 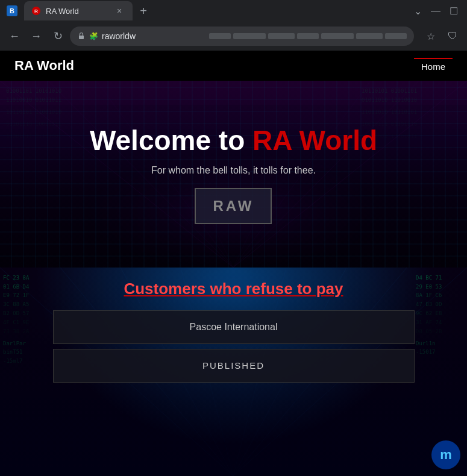 I want to click on maximize-button: ☐, so click(x=454, y=11).